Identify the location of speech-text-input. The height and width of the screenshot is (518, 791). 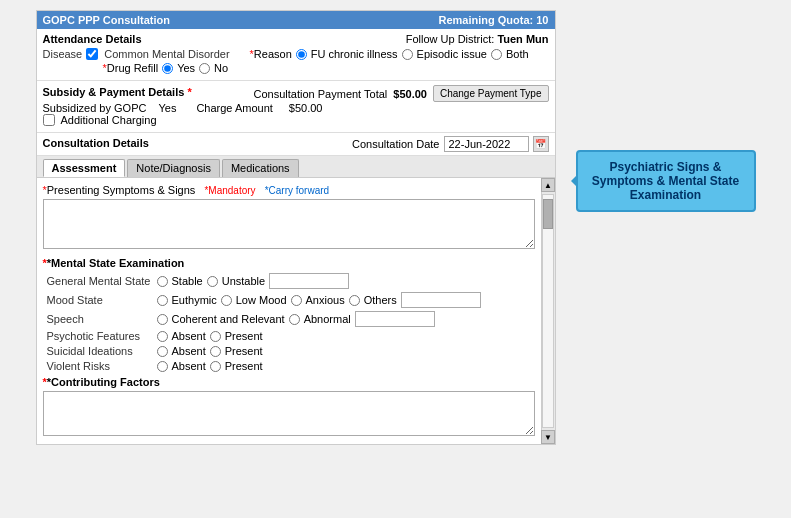
(395, 319).